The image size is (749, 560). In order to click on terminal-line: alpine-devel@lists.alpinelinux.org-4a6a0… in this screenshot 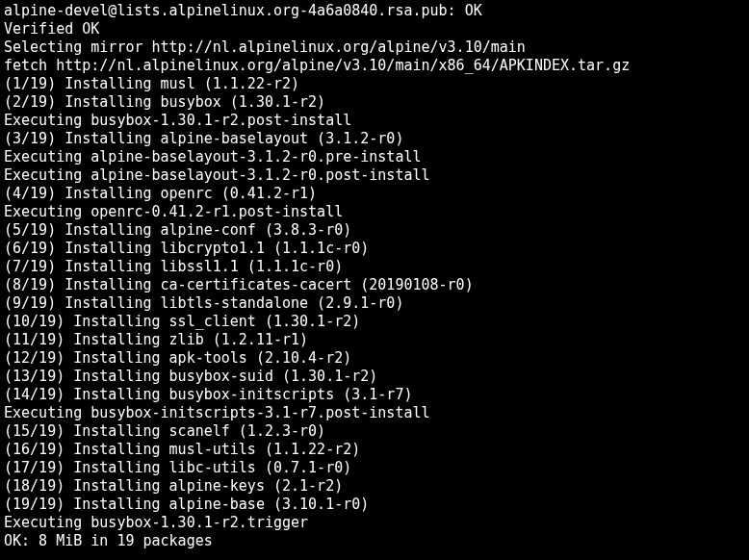, I will do `click(374, 12)`.